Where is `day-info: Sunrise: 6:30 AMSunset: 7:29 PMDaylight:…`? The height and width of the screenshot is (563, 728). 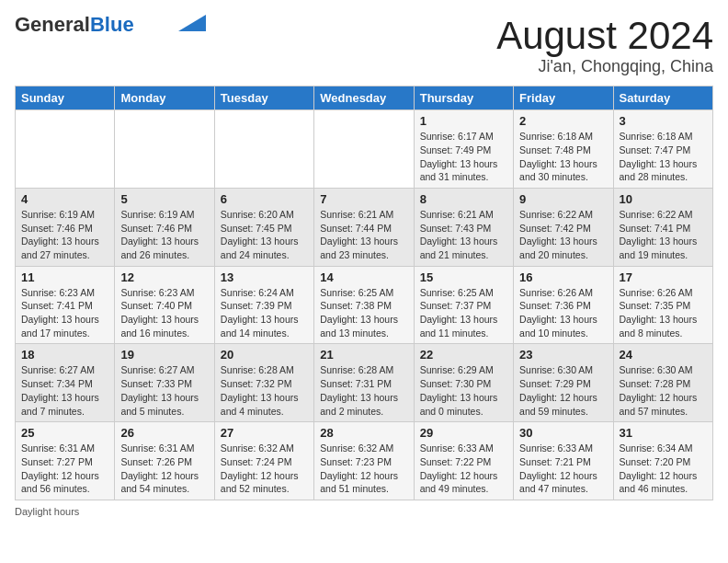
day-info: Sunrise: 6:30 AMSunset: 7:29 PMDaylight:… is located at coordinates (563, 390).